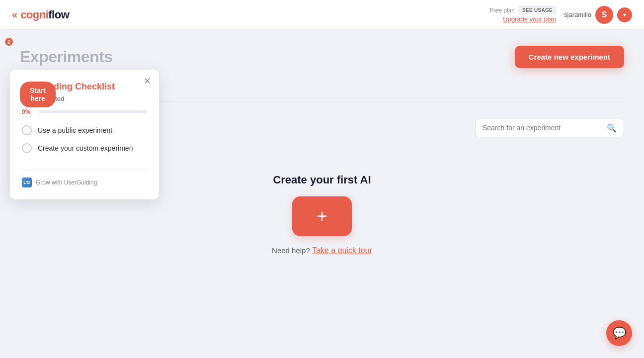  Describe the element at coordinates (45, 15) in the screenshot. I see `logo-text: cogniflow` at that location.